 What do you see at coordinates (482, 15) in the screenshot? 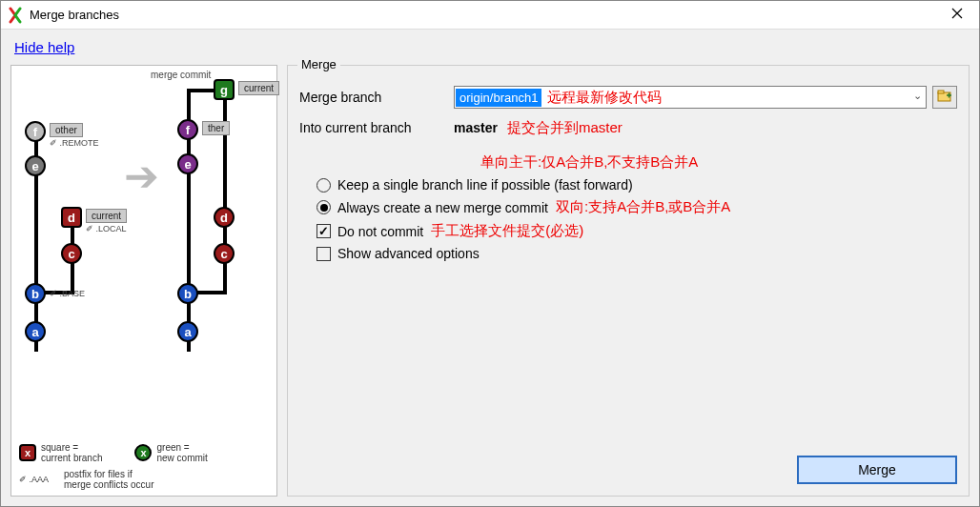
I see `window-title: Merge branches` at bounding box center [482, 15].